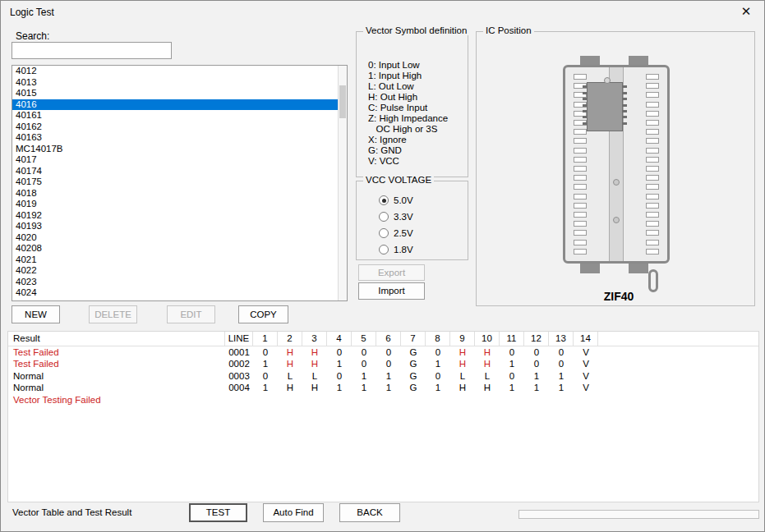 The width and height of the screenshot is (765, 532). What do you see at coordinates (92, 51) in the screenshot?
I see `search-input` at bounding box center [92, 51].